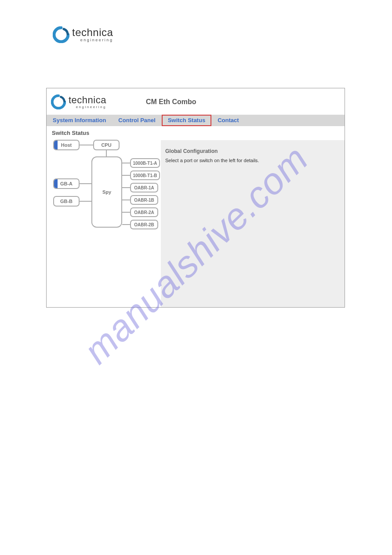  I want to click on switch-diagram-pane: Switch Status Host CPU, so click(104, 217).